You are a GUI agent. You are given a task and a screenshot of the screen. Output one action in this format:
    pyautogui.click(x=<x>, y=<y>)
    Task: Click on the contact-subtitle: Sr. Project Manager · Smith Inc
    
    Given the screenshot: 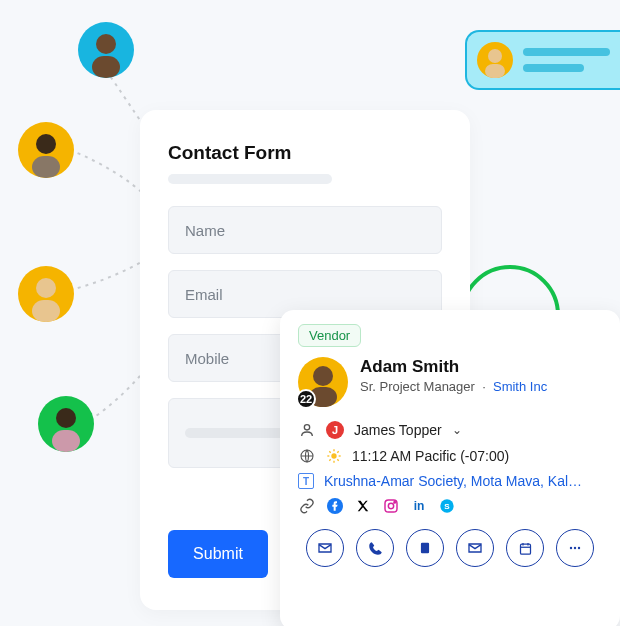 What is the action you would take?
    pyautogui.click(x=454, y=386)
    